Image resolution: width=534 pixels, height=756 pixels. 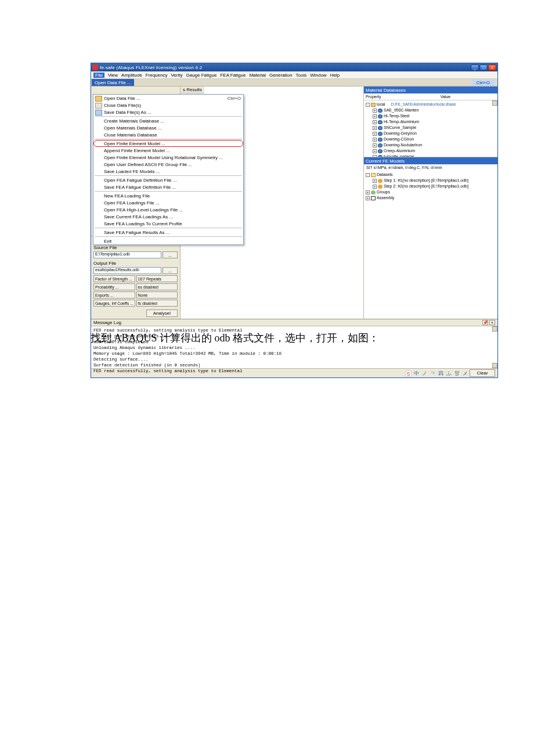 I want to click on step-icon, so click(x=380, y=181).